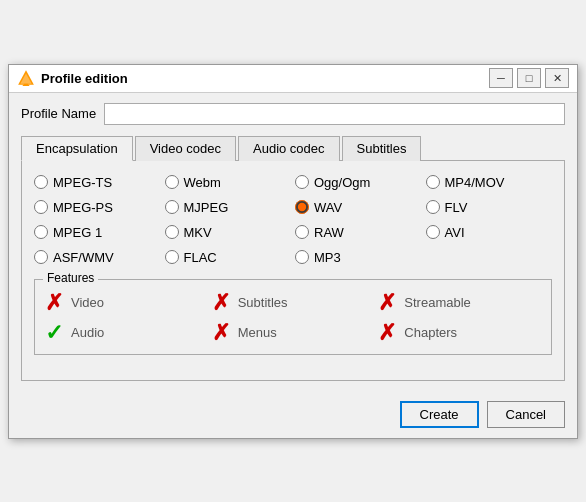 The height and width of the screenshot is (502, 586). Describe the element at coordinates (293, 148) in the screenshot. I see `tabs: Encapsulation Video codec Audio codec Su…` at that location.